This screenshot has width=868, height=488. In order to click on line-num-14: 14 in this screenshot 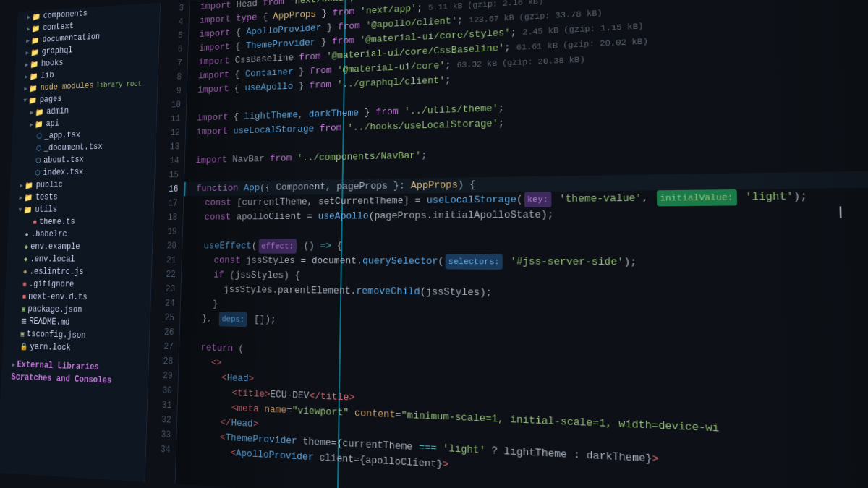, I will do `click(168, 161)`.